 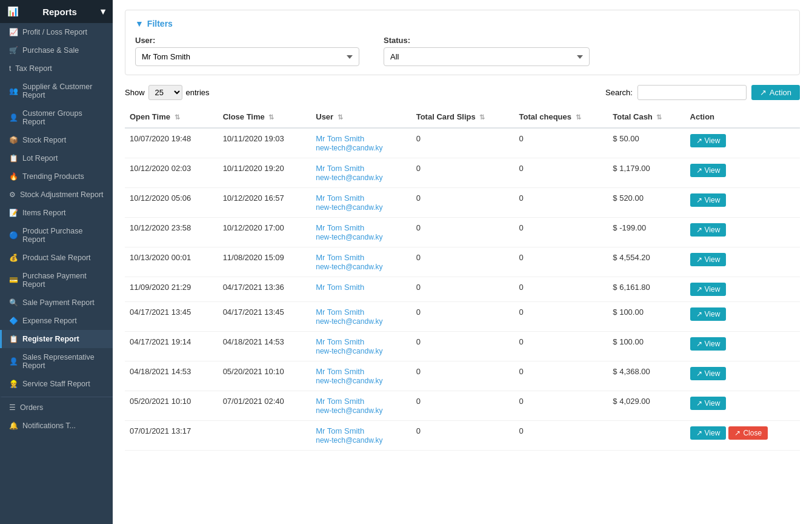 What do you see at coordinates (247, 57) in the screenshot?
I see `user-filter-select: Mr Tom SmithAll Users` at bounding box center [247, 57].